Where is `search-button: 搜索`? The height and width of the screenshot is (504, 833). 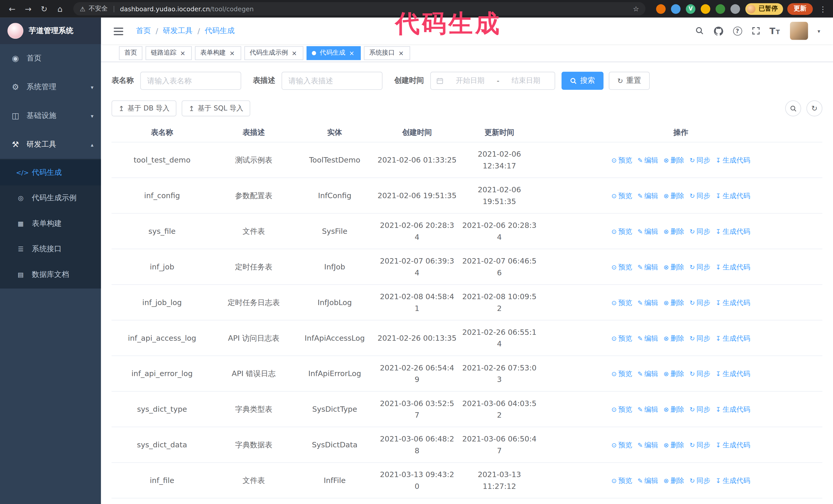
search-button: 搜索 is located at coordinates (582, 80).